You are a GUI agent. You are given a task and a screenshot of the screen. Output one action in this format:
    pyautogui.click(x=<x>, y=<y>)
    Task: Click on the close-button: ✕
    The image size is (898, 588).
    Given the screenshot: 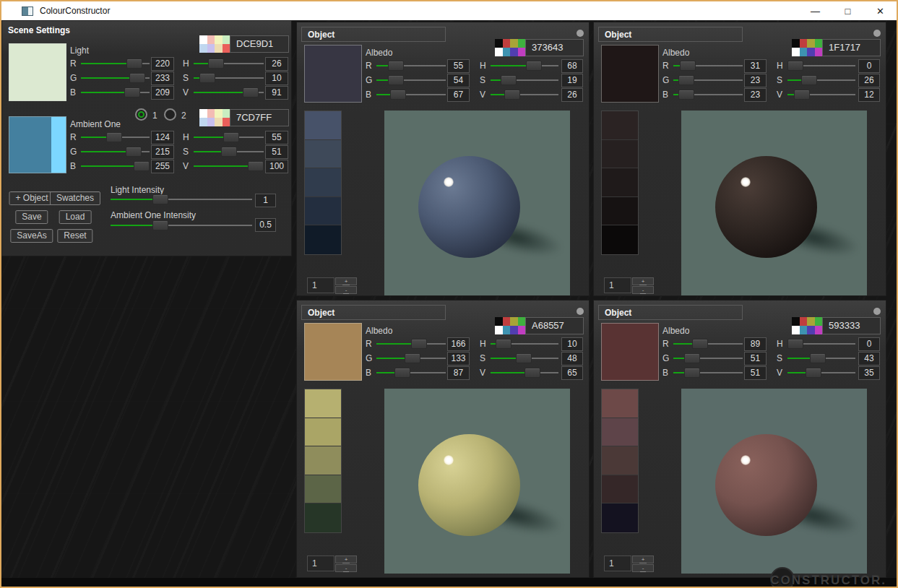 What is the action you would take?
    pyautogui.click(x=880, y=11)
    